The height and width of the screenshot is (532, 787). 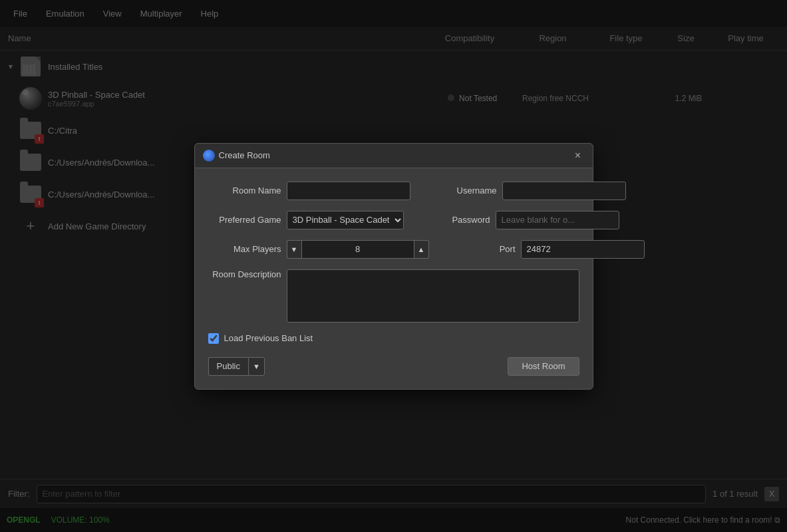 I want to click on dialog-title-left: Create Room, so click(x=237, y=156).